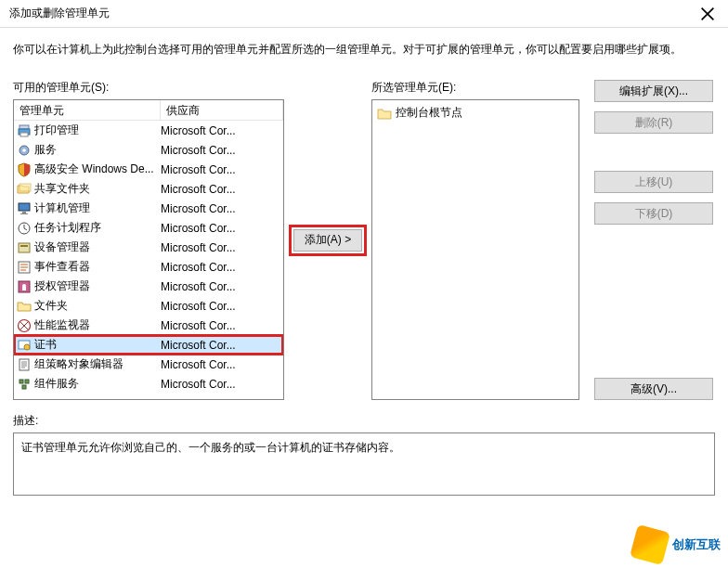 The image size is (728, 568). Describe the element at coordinates (654, 123) in the screenshot. I see `remove-button: 删除(R)` at that location.